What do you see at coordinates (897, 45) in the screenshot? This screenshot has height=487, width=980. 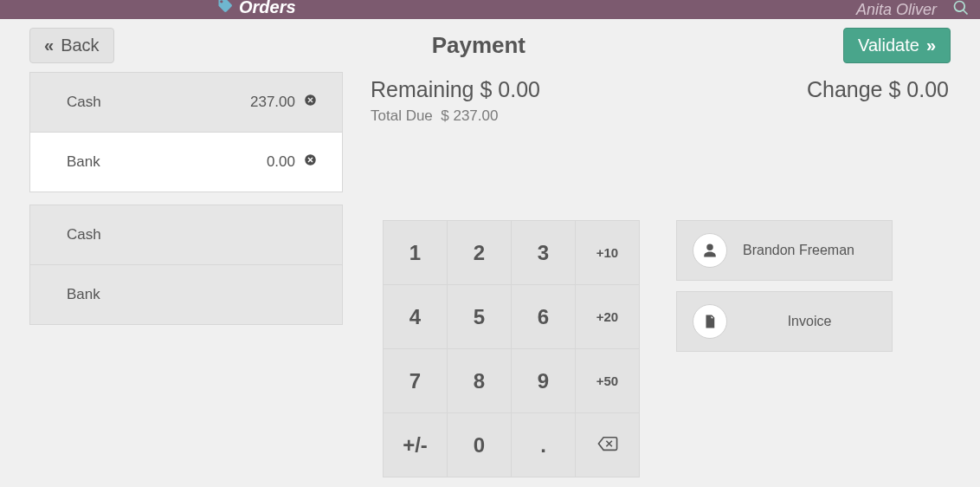 I see `validate-button: Validate »` at bounding box center [897, 45].